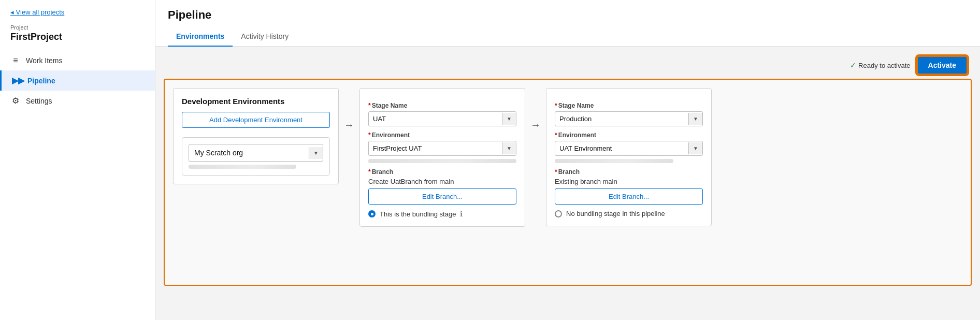 The width and height of the screenshot is (980, 320). What do you see at coordinates (629, 106) in the screenshot?
I see `prod-stage-name-label: *Stage Name` at bounding box center [629, 106].